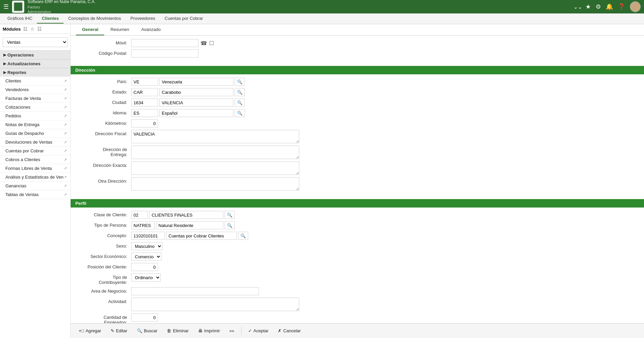  I want to click on sidebar-item-cotizaciones: Cotizaciones➚, so click(35, 107).